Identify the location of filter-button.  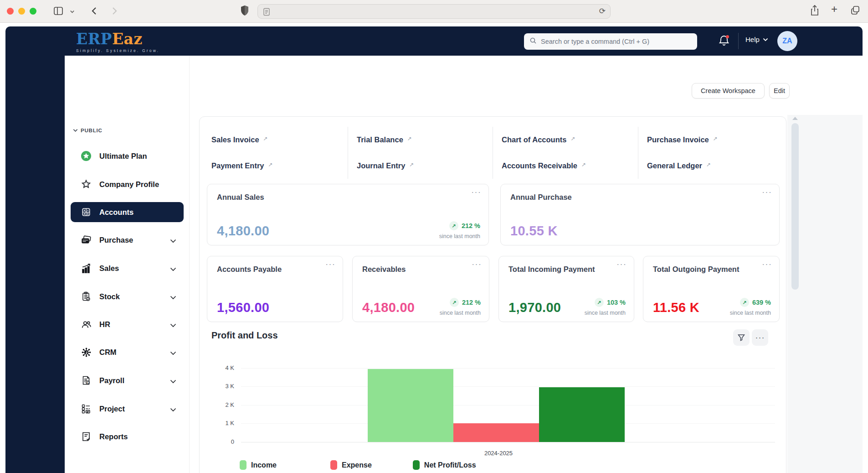
(741, 338).